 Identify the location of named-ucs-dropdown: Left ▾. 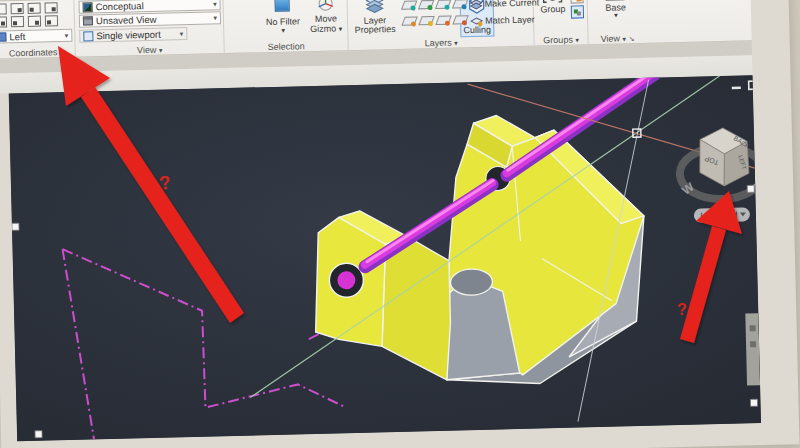
(36, 36).